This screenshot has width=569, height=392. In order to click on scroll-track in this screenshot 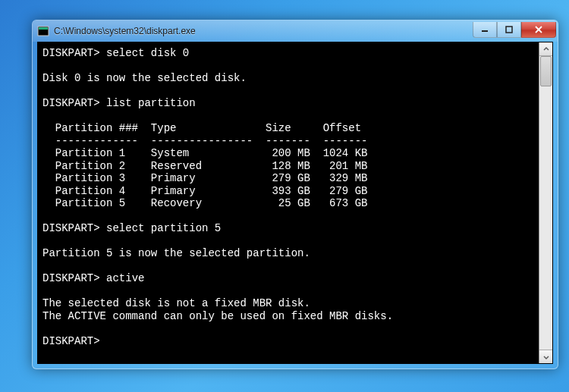, I will do `click(546, 203)`.